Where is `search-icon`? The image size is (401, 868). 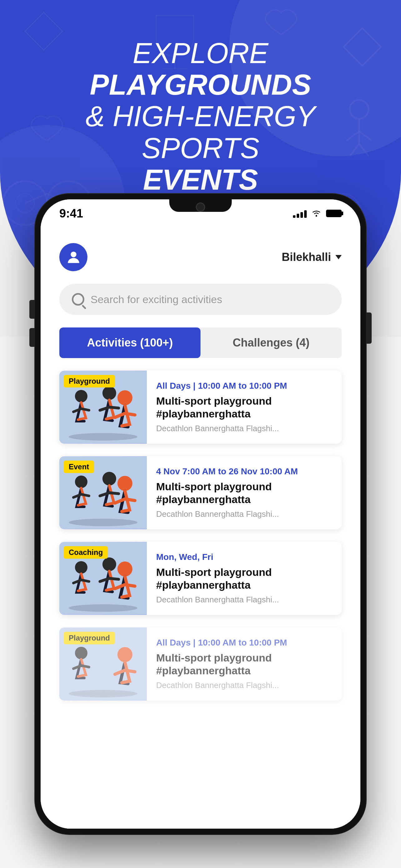
search-icon is located at coordinates (78, 299).